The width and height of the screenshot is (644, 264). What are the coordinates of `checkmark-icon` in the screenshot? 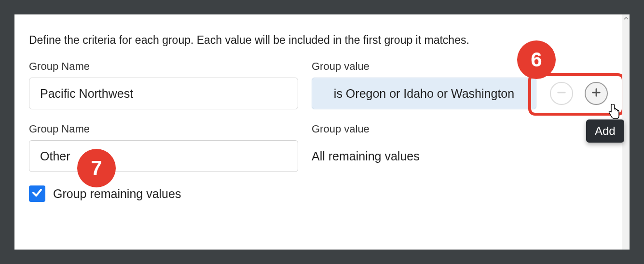 It's located at (37, 194).